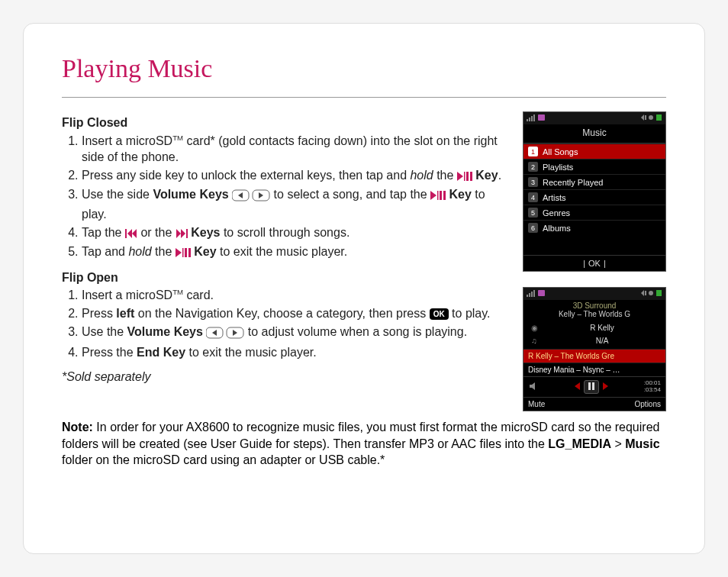  What do you see at coordinates (282, 313) in the screenshot?
I see `text: on the Navigation Key, choose a category…` at bounding box center [282, 313].